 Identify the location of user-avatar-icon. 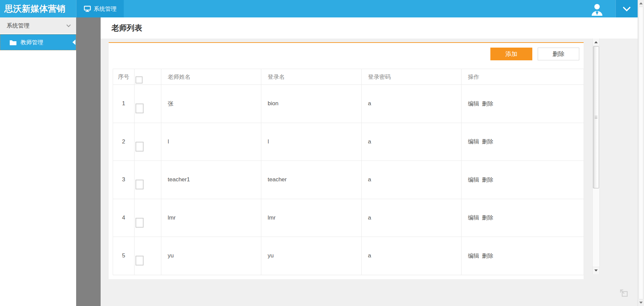
(597, 9).